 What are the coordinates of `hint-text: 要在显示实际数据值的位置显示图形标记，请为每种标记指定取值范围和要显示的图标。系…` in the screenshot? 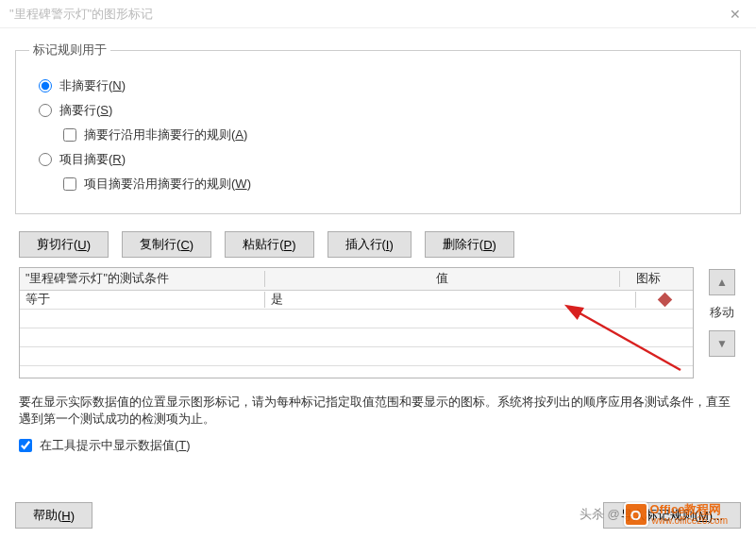 It's located at (378, 411).